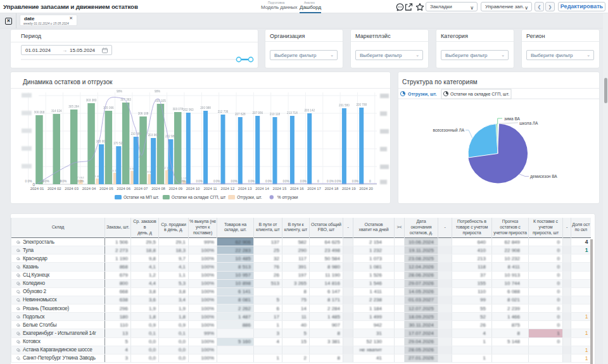 This screenshot has width=608, height=364. Describe the element at coordinates (189, 110) in the screenshot. I see `svg-text: 202 963` at that location.